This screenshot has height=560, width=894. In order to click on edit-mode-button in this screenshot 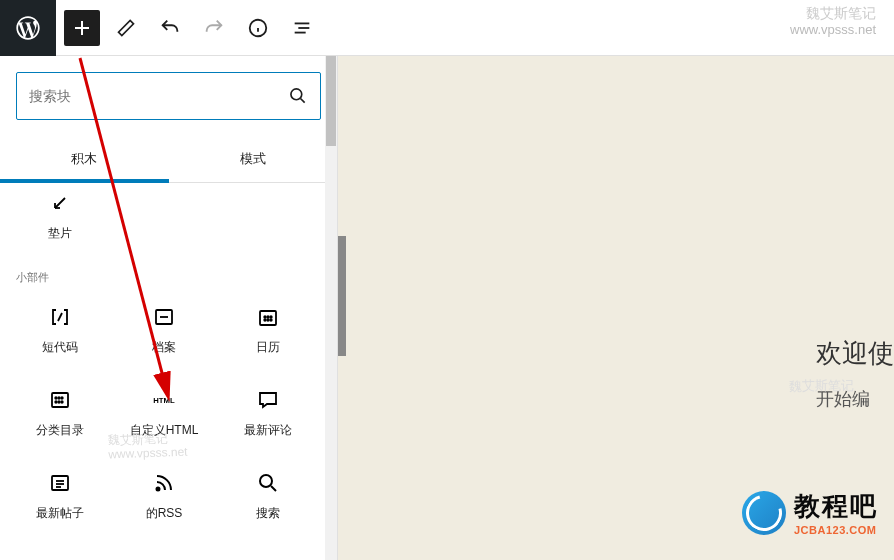, I will do `click(126, 28)`.